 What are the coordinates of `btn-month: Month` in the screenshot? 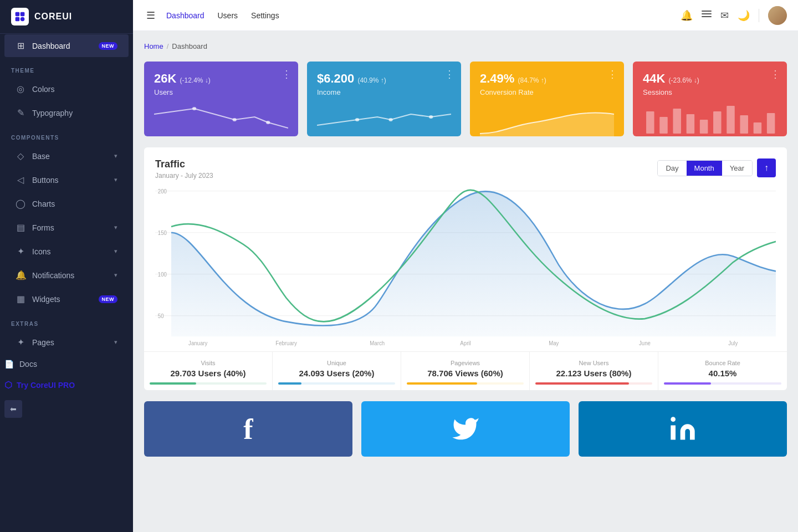 It's located at (704, 168).